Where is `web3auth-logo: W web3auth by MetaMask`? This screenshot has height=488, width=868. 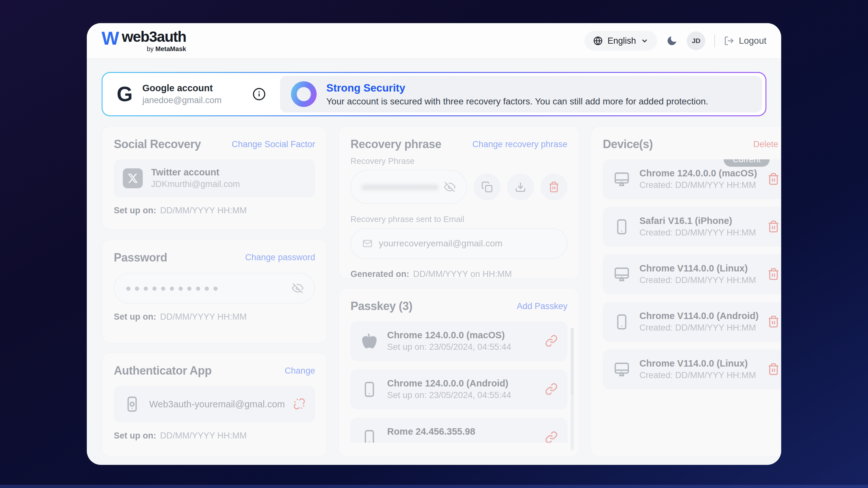
web3auth-logo: W web3auth by MetaMask is located at coordinates (144, 41).